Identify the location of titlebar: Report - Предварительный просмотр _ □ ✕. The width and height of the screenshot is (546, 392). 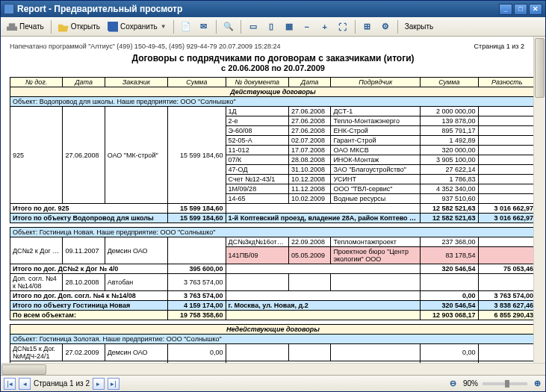
(273, 9).